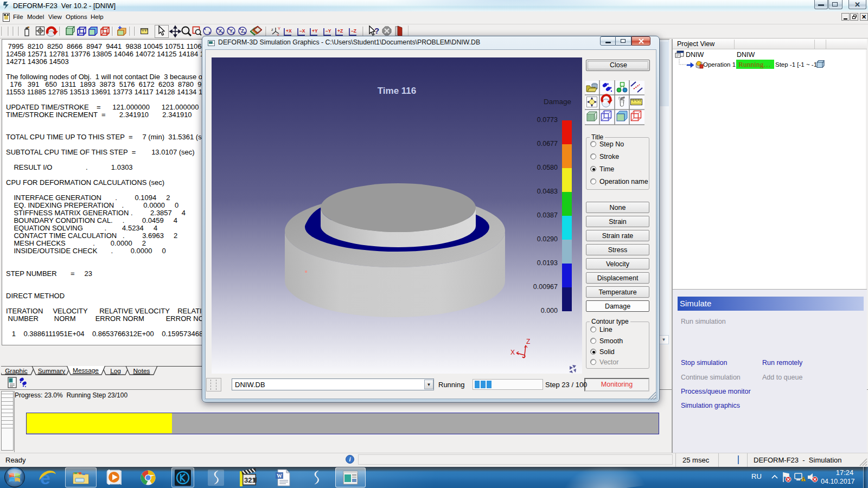 The image size is (868, 488). What do you see at coordinates (354, 31) in the screenshot?
I see `svg-text: –Z` at bounding box center [354, 31].